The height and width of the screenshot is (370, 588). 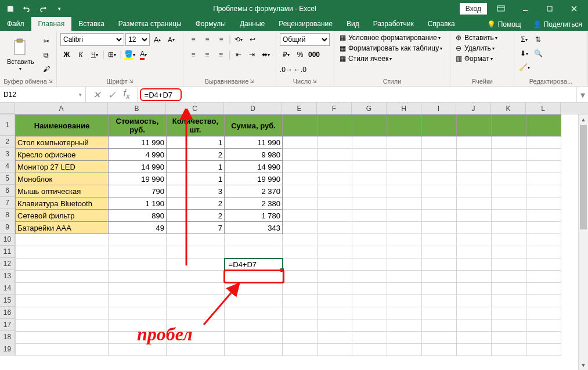 I want to click on cell-A6: Мышь оптическая, so click(x=62, y=192).